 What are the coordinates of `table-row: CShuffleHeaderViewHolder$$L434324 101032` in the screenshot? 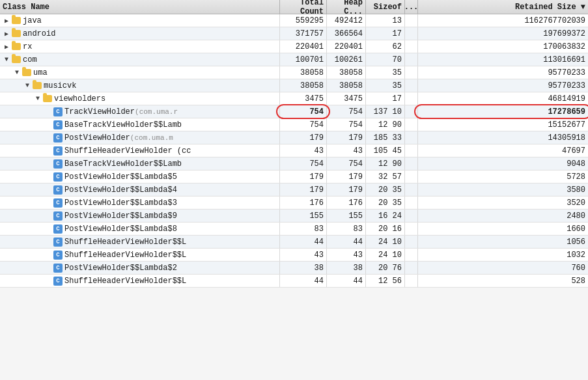 It's located at (294, 255).